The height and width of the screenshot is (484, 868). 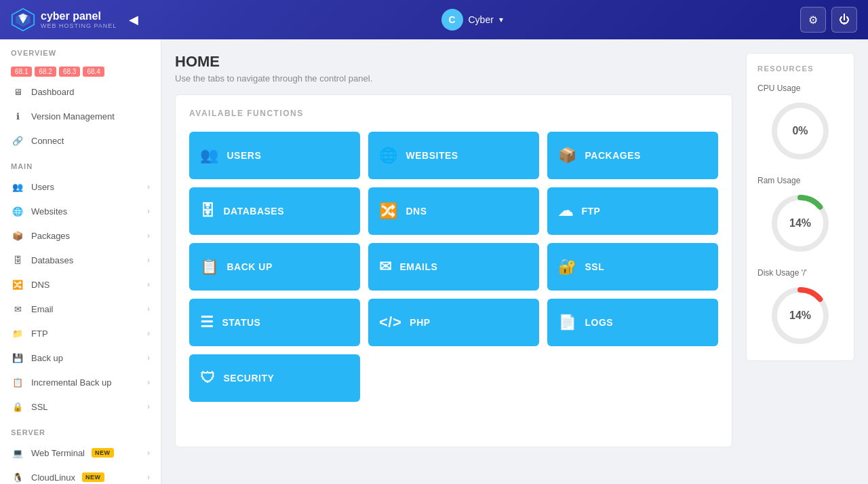 I want to click on sidebar-item-label: Dashboard, so click(x=53, y=92).